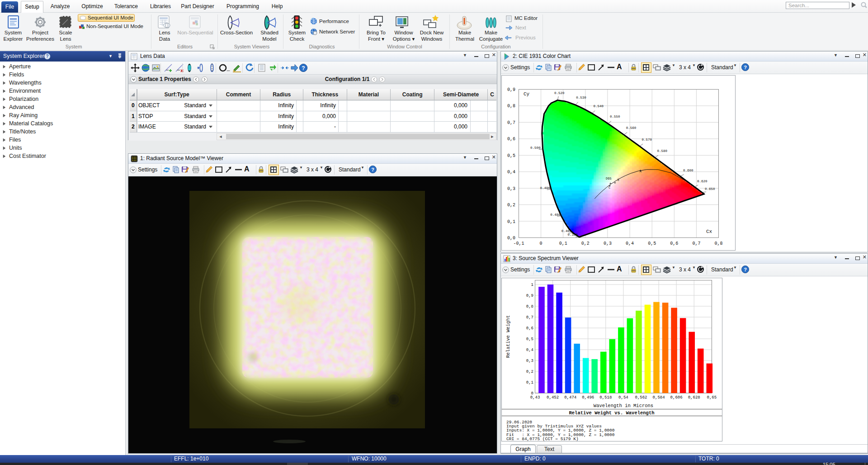 This screenshot has width=868, height=465. I want to click on svg-text: C, so click(609, 188).